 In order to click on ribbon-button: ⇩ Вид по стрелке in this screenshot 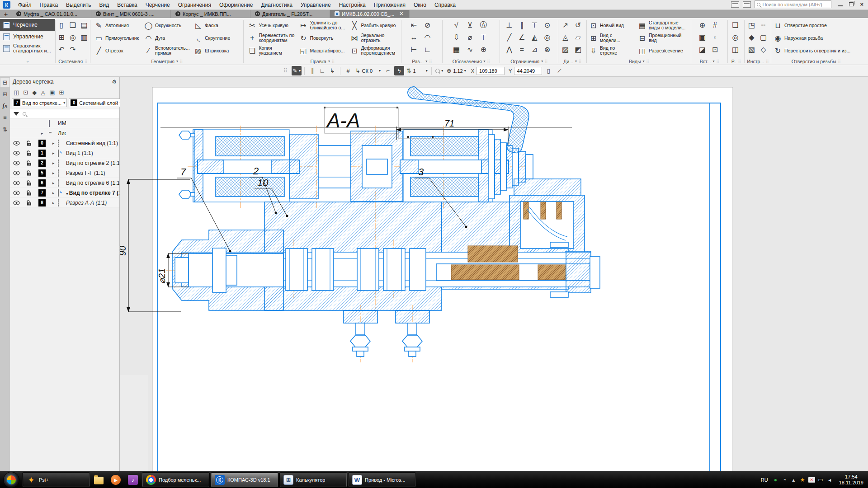, I will do `click(611, 51)`.